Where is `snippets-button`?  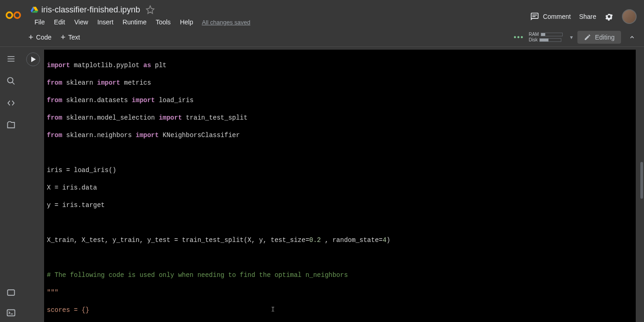 snippets-button is located at coordinates (11, 103).